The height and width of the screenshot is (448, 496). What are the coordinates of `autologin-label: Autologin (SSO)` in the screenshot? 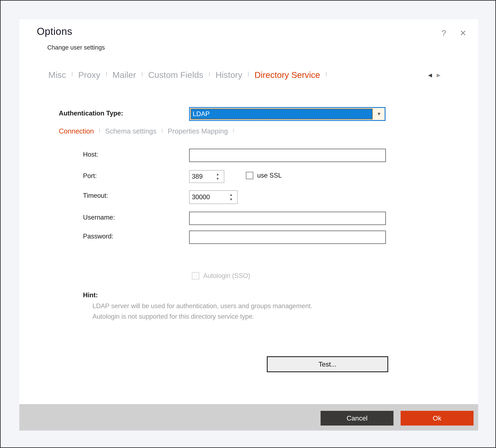 It's located at (227, 276).